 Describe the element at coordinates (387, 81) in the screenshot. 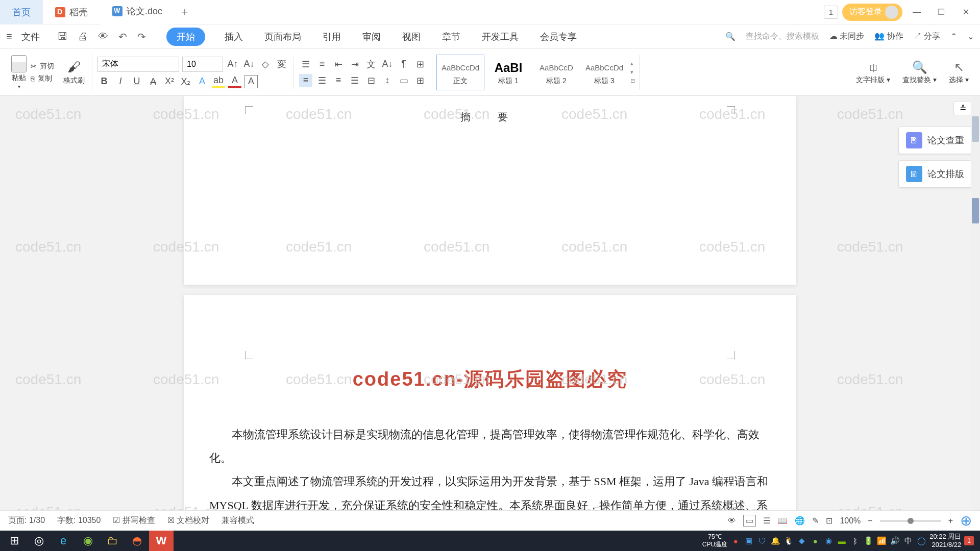

I see `line-spacing-button: ↕` at that location.